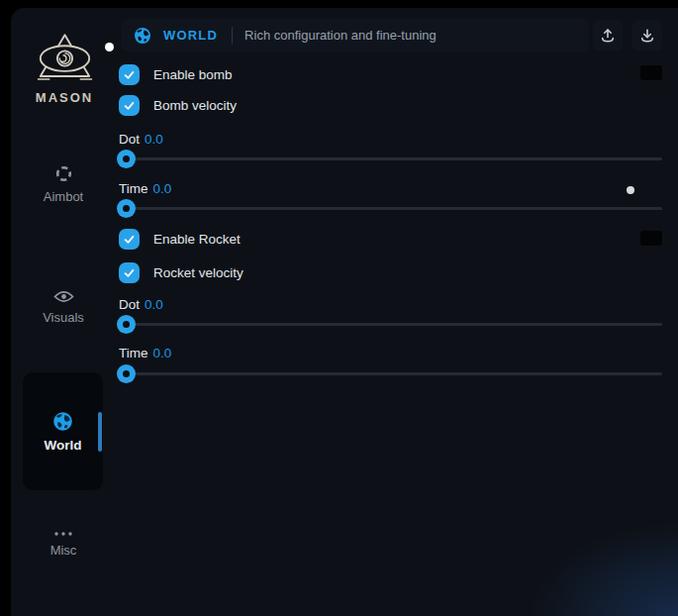 This screenshot has width=678, height=616. What do you see at coordinates (608, 36) in the screenshot?
I see `upload-button` at bounding box center [608, 36].